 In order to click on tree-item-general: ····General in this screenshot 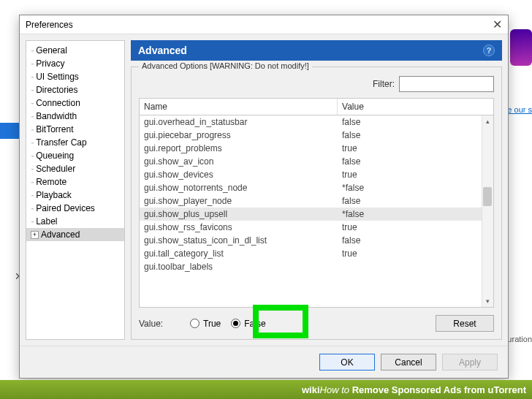, I will do `click(75, 50)`.